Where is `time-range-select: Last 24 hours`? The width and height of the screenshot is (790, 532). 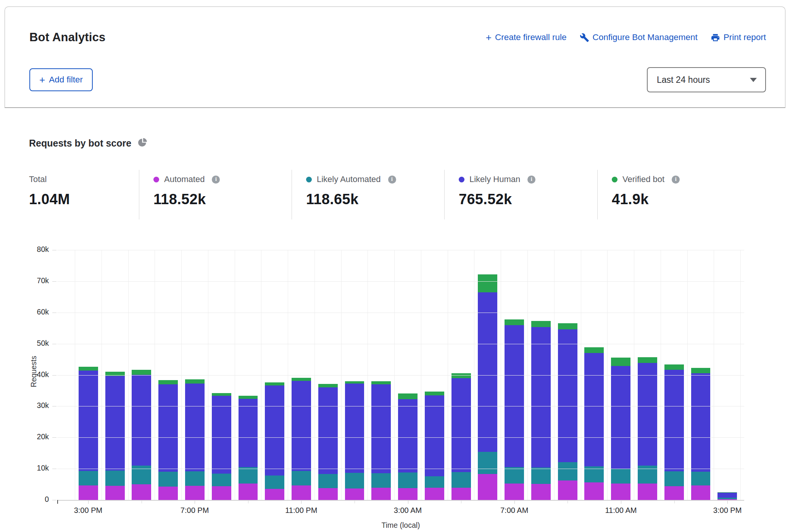
time-range-select: Last 24 hours is located at coordinates (706, 80).